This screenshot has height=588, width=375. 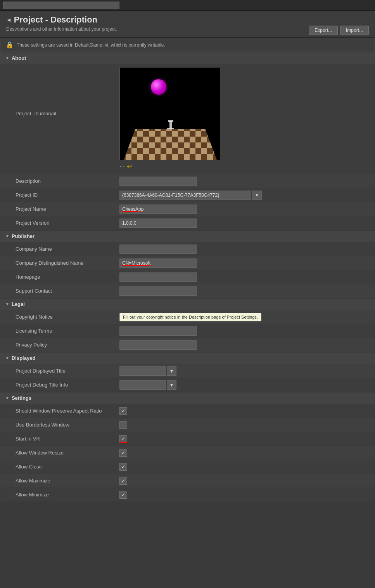 I want to click on privacy-input, so click(x=158, y=345).